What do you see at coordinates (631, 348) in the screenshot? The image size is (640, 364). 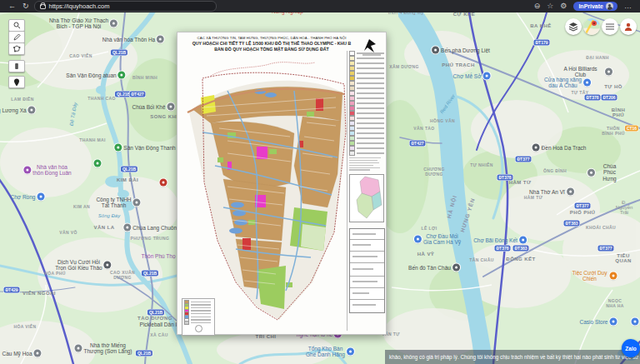 I see `zalo-chat-button: Zalo` at bounding box center [631, 348].